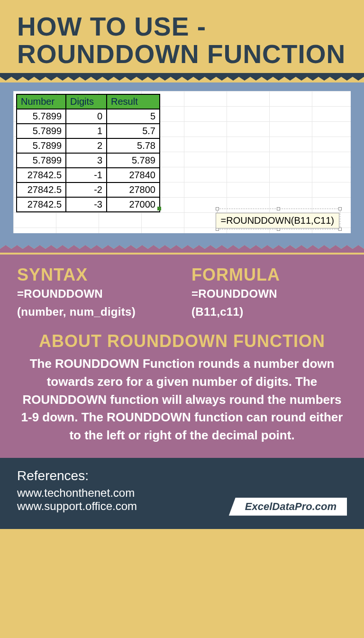  What do you see at coordinates (182, 493) in the screenshot?
I see `reference-link: www.techonthenet.com` at bounding box center [182, 493].